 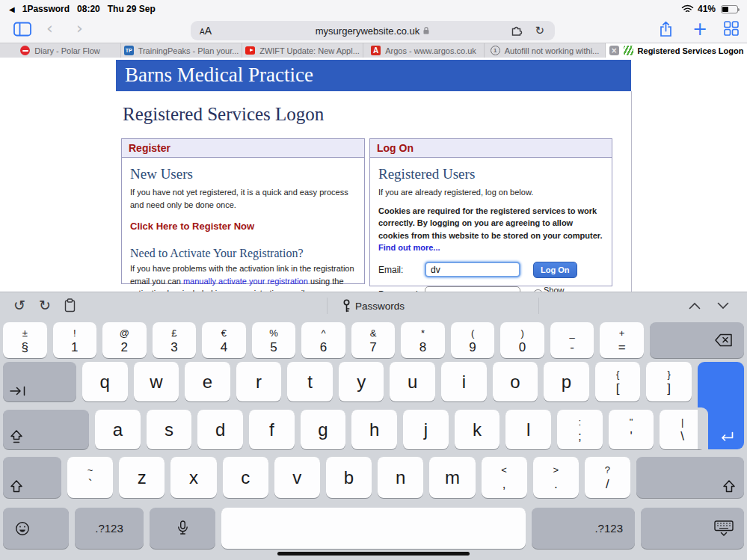 I want to click on key-c: c, so click(x=245, y=477).